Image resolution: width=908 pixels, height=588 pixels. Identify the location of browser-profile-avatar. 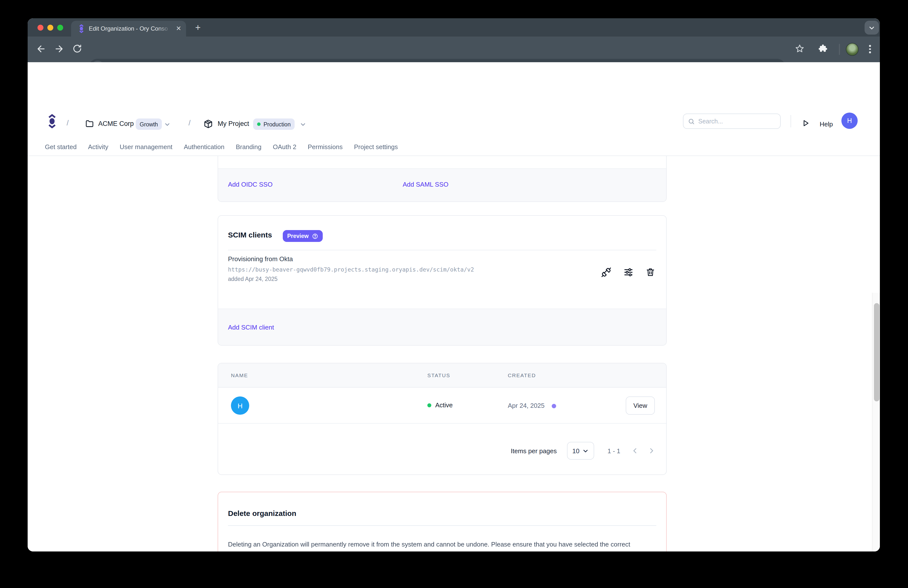
(852, 50).